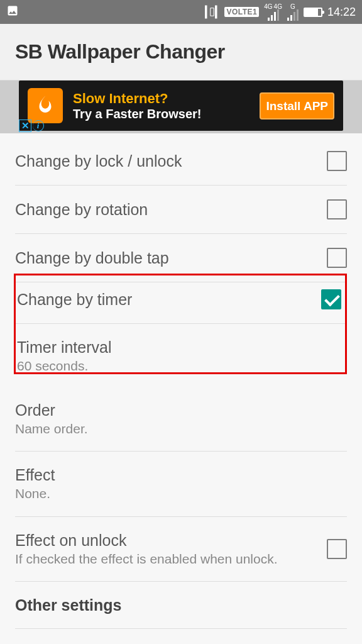 The height and width of the screenshot is (644, 362). I want to click on setting-title: Order, so click(176, 410).